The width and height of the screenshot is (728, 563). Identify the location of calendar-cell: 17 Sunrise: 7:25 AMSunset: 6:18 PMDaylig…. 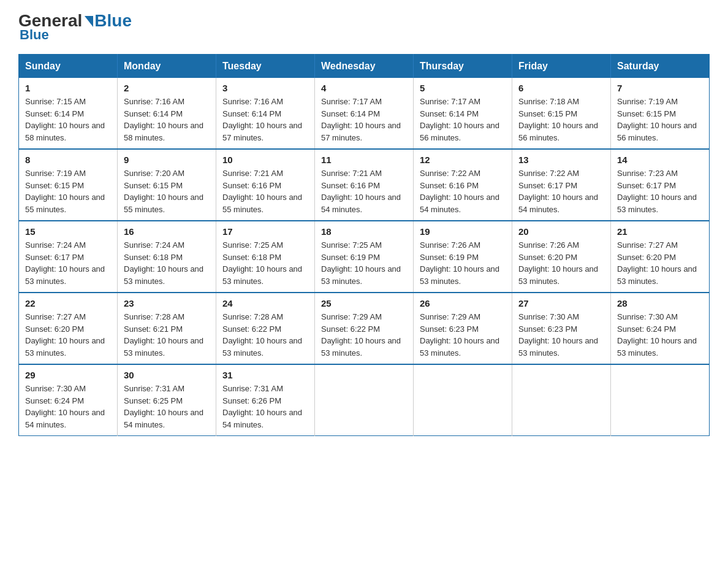
(266, 256).